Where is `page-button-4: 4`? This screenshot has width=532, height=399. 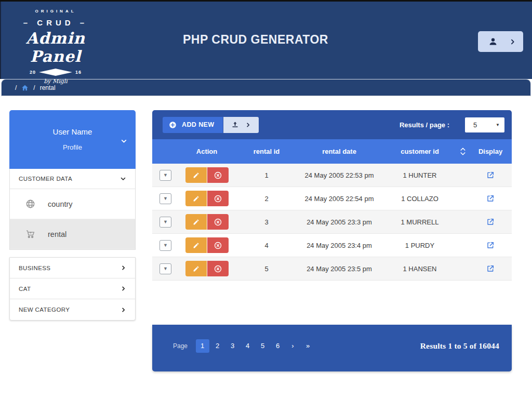
page-button-4: 4 is located at coordinates (248, 346).